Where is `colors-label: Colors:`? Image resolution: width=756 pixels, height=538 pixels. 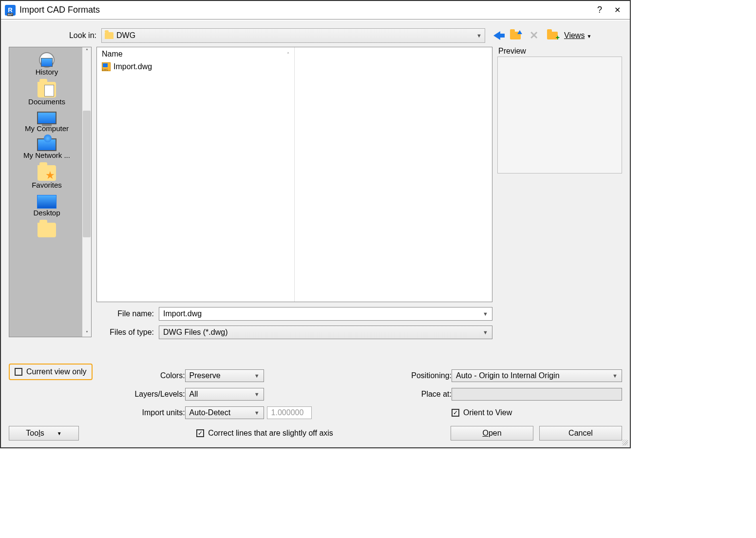 colors-label: Colors: is located at coordinates (146, 376).